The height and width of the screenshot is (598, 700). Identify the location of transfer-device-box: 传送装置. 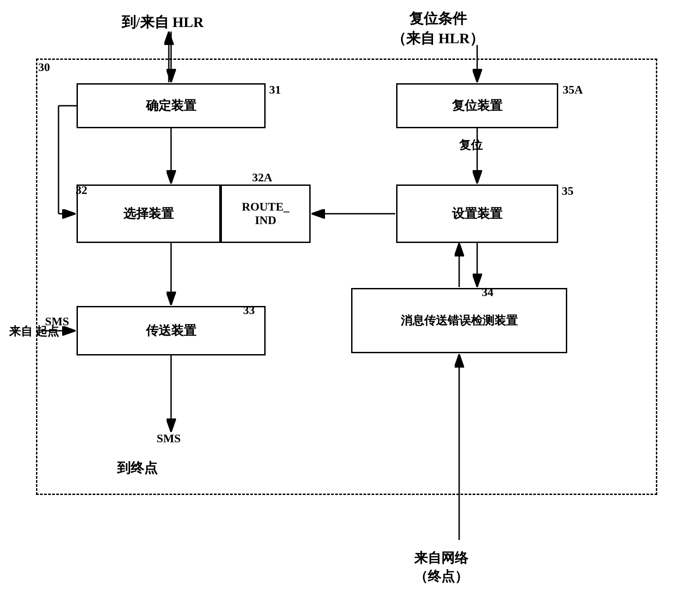
(171, 331).